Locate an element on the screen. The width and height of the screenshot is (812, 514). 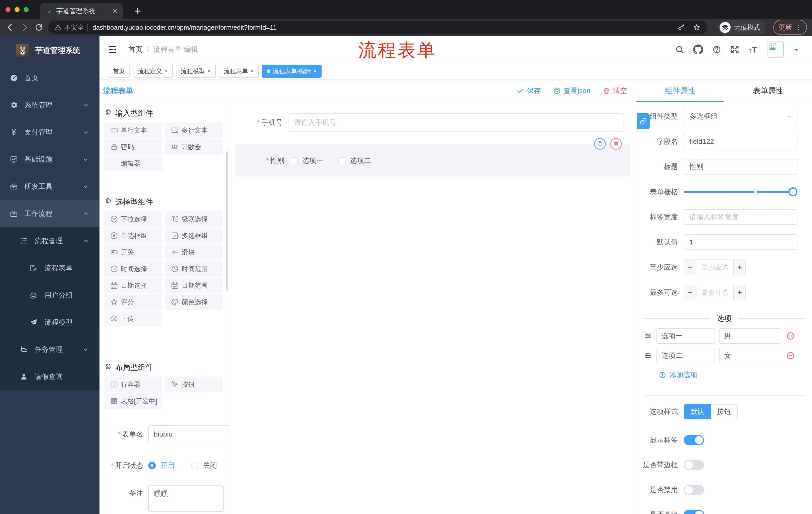
palette-item-开关: 开关 is located at coordinates (133, 252).